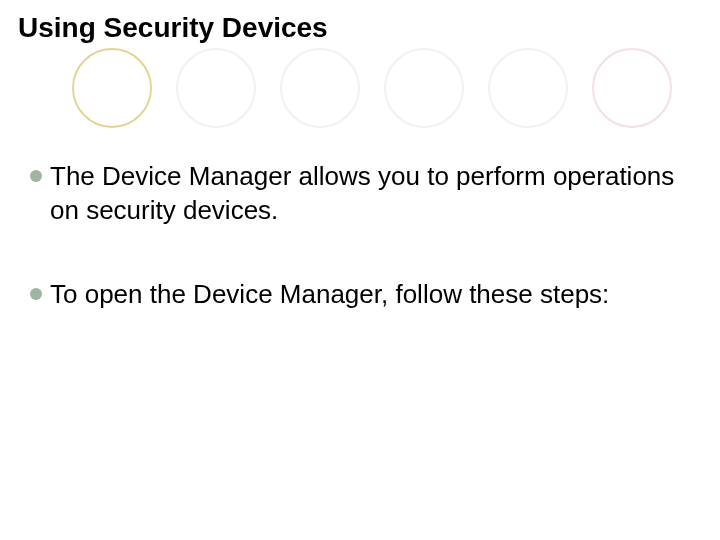 The width and height of the screenshot is (720, 540). What do you see at coordinates (330, 295) in the screenshot?
I see `bullet-text: To open the Device Manager, follow these…` at bounding box center [330, 295].